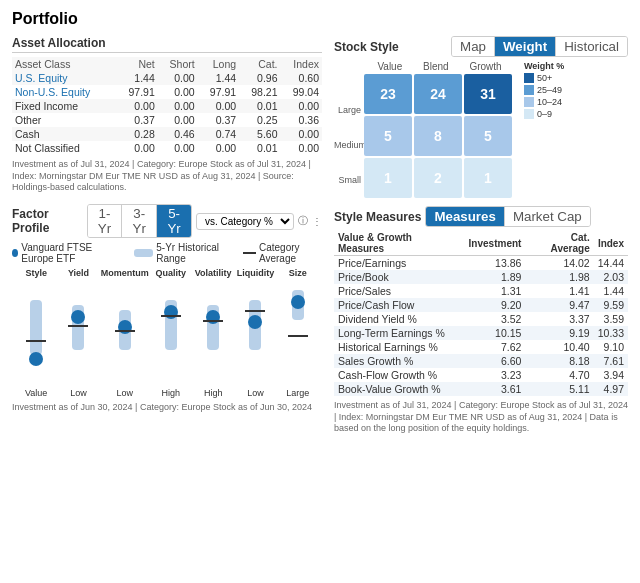 The width and height of the screenshot is (640, 583). I want to click on measure-investment: 1.31, so click(496, 291).